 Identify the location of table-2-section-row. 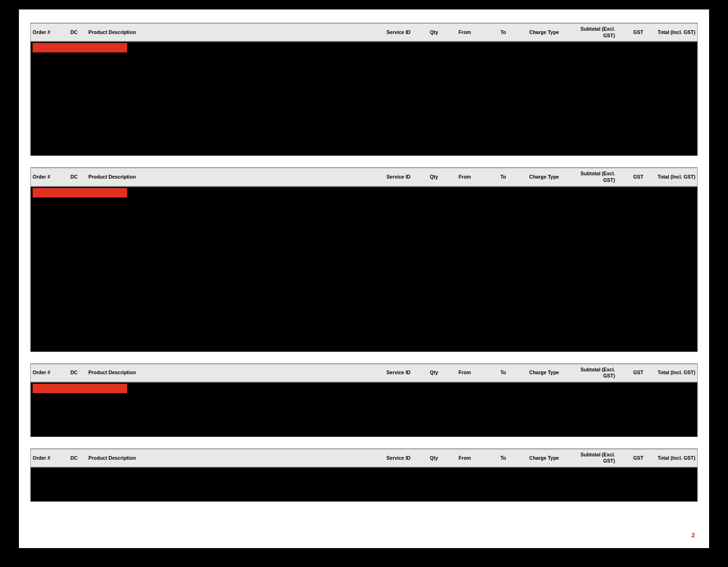
(364, 193).